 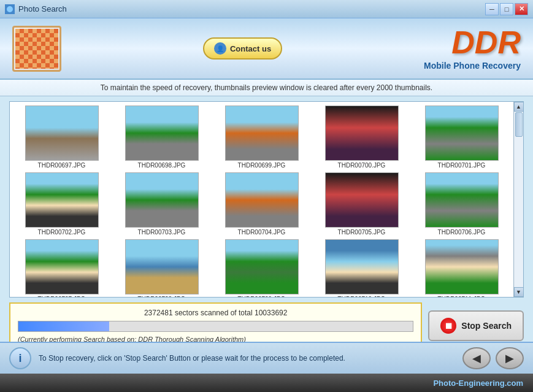 What do you see at coordinates (162, 166) in the screenshot?
I see `photo-label: THDR00698.JPG` at bounding box center [162, 166].